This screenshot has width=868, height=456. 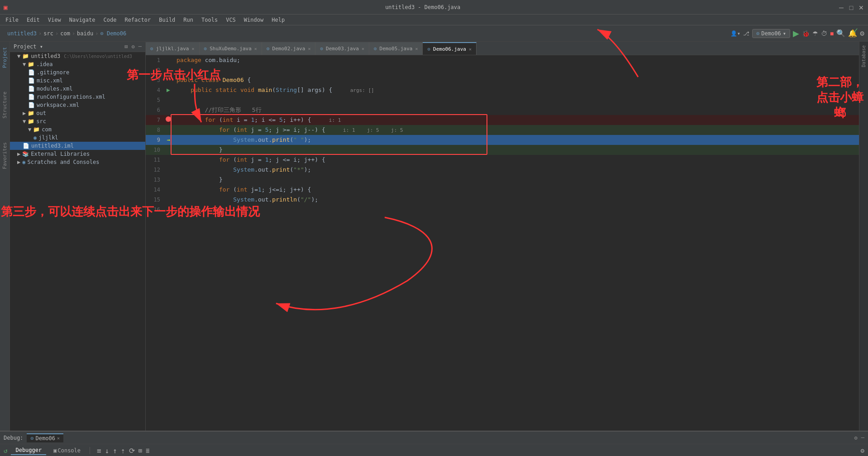 What do you see at coordinates (167, 20) in the screenshot?
I see `menu-build: Build` at bounding box center [167, 20].